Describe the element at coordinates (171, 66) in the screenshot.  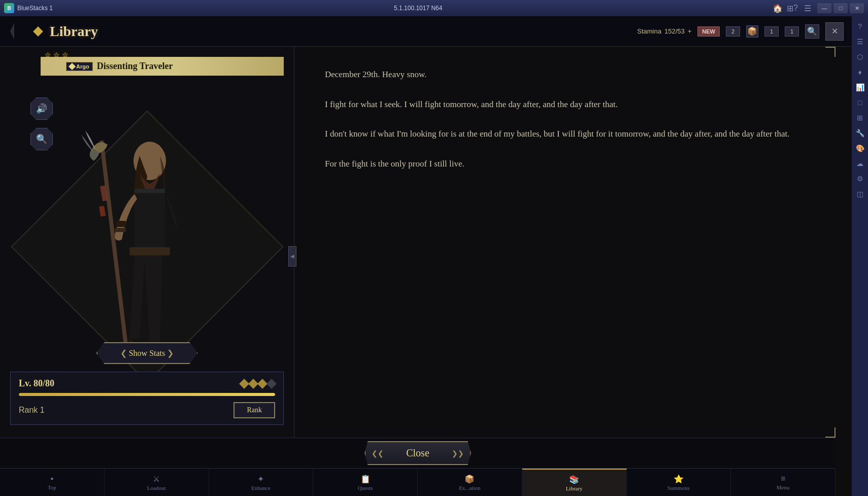
I see `char-name-inner: Argo Dissenting Traveler` at that location.